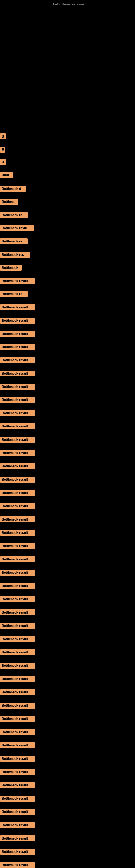  Describe the element at coordinates (9, 202) in the screenshot. I see `label-6: Bottlene` at that location.